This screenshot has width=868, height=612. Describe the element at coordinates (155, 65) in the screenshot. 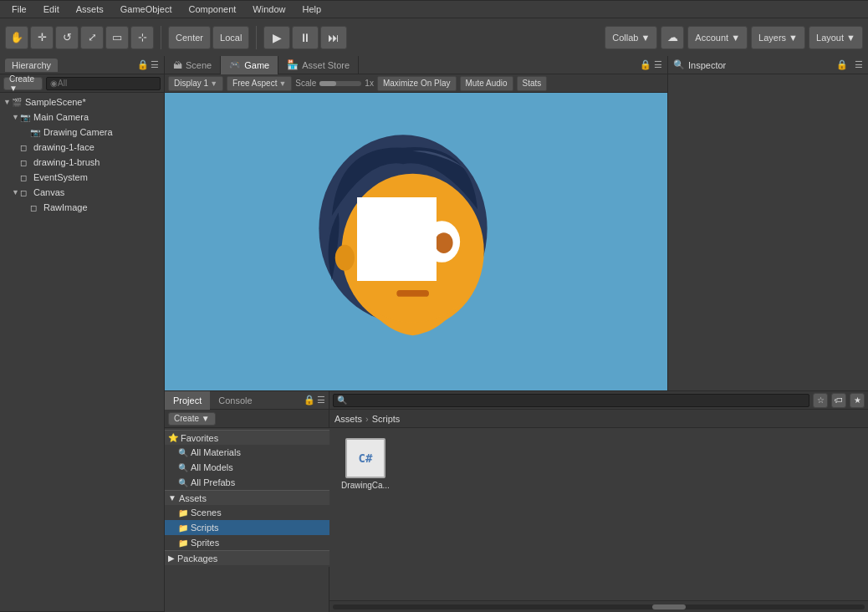

I see `hierarchy-menu-icon: ☰` at that location.